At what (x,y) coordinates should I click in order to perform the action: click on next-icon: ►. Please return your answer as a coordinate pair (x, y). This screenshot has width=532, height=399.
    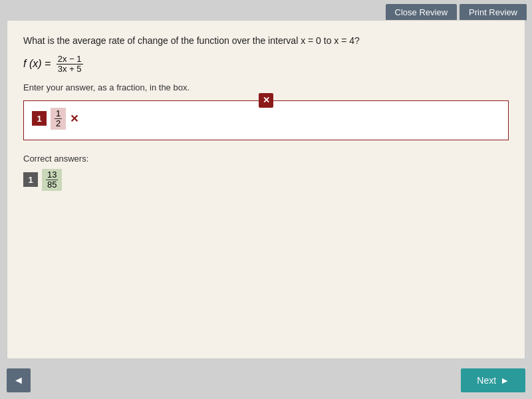
    Looking at the image, I should click on (505, 380).